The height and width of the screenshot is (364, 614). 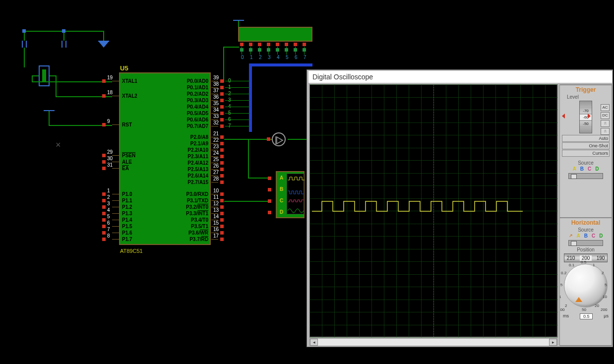 What do you see at coordinates (553, 342) in the screenshot?
I see `scroll-right-button: ▸` at bounding box center [553, 342].